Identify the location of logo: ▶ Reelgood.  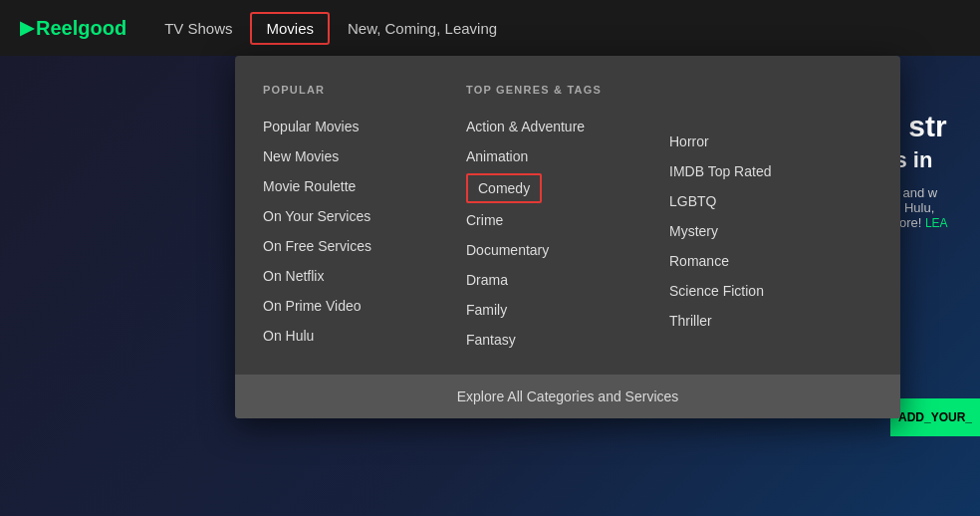
(74, 28).